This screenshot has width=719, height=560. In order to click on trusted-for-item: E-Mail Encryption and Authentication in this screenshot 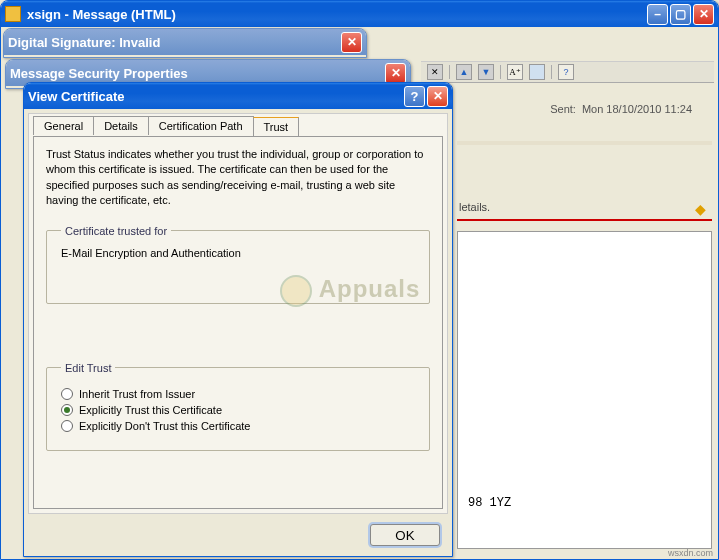, I will do `click(238, 253)`.